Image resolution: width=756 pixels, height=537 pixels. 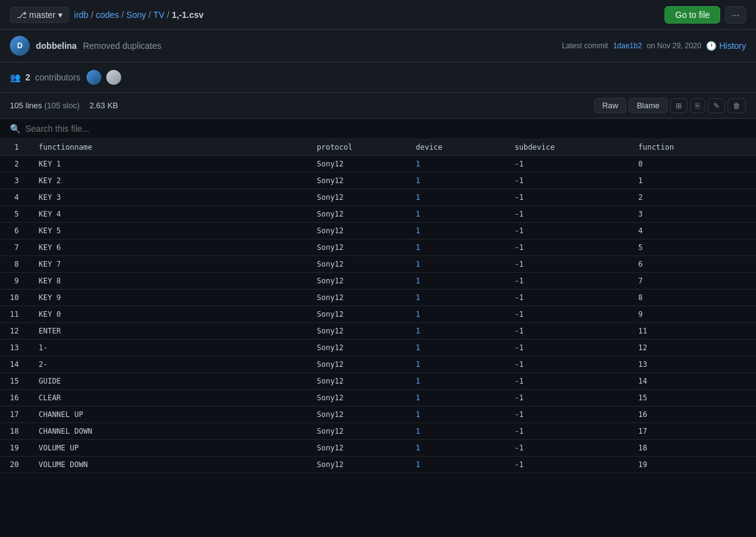 I want to click on line-num: 8, so click(x=14, y=265).